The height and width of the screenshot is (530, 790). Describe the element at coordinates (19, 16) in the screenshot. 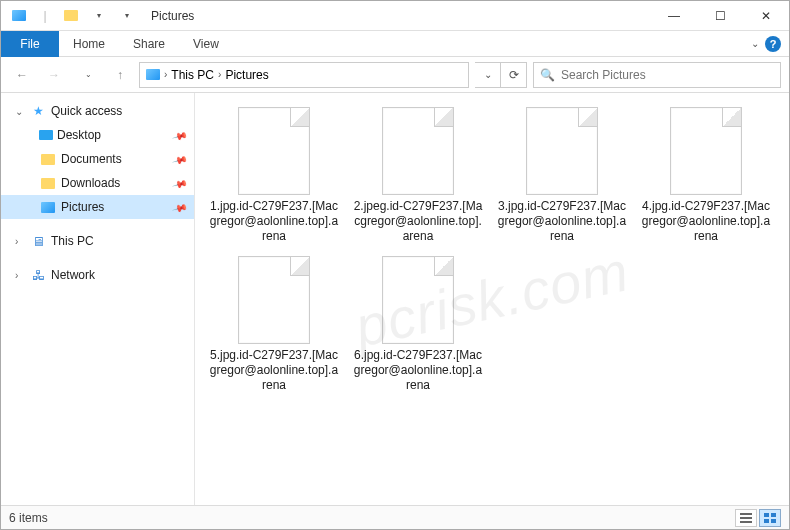

I see `app-icon` at that location.